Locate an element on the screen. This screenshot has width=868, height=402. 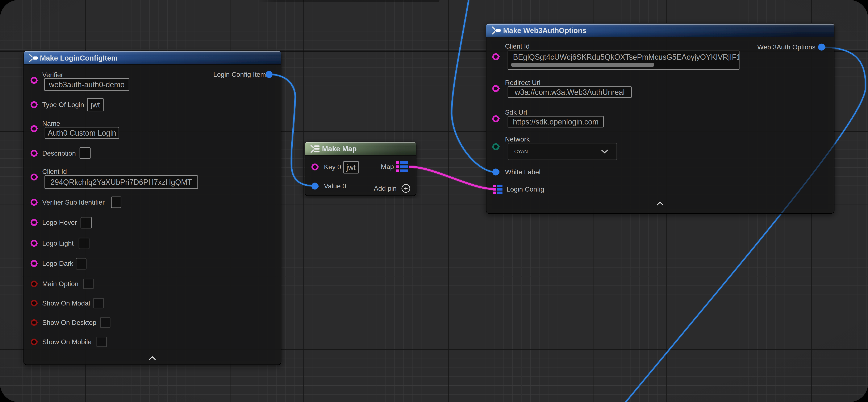
svg-text: Logo Hover is located at coordinates (60, 223).